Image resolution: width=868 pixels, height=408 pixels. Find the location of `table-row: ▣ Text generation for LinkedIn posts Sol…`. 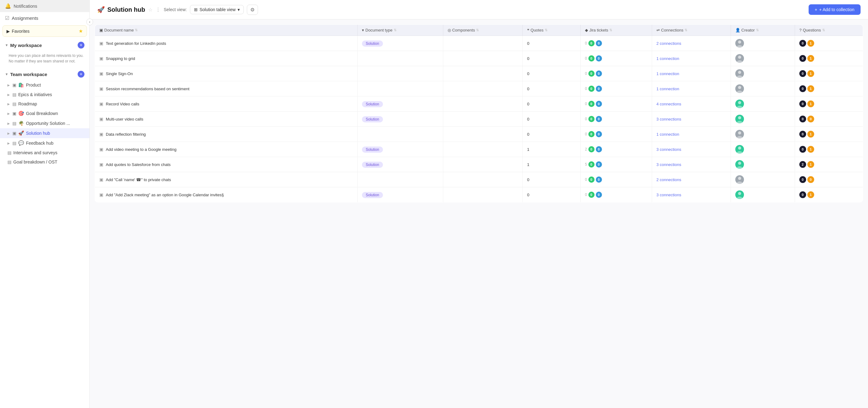

table-row: ▣ Text generation for LinkedIn posts Sol… is located at coordinates (479, 44).